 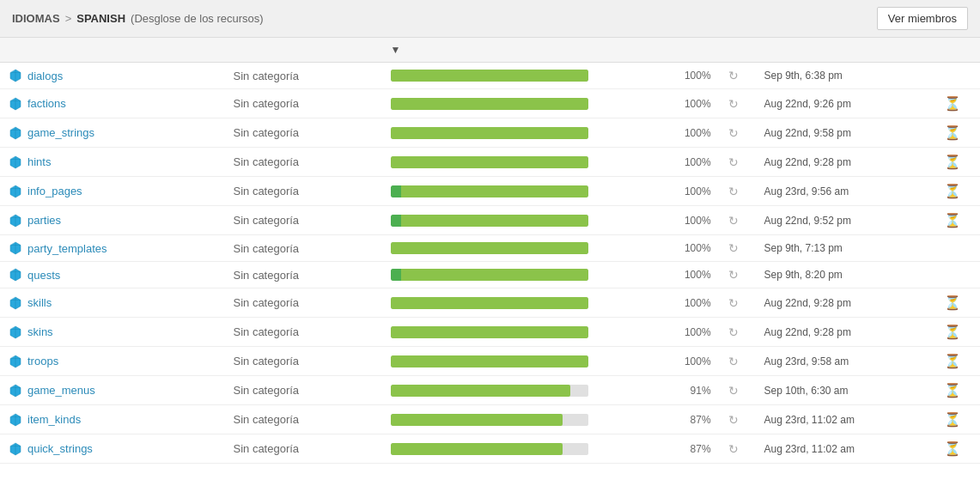 What do you see at coordinates (36, 19) in the screenshot?
I see `breadcrumb-idiomas: IDIOMAS` at bounding box center [36, 19].